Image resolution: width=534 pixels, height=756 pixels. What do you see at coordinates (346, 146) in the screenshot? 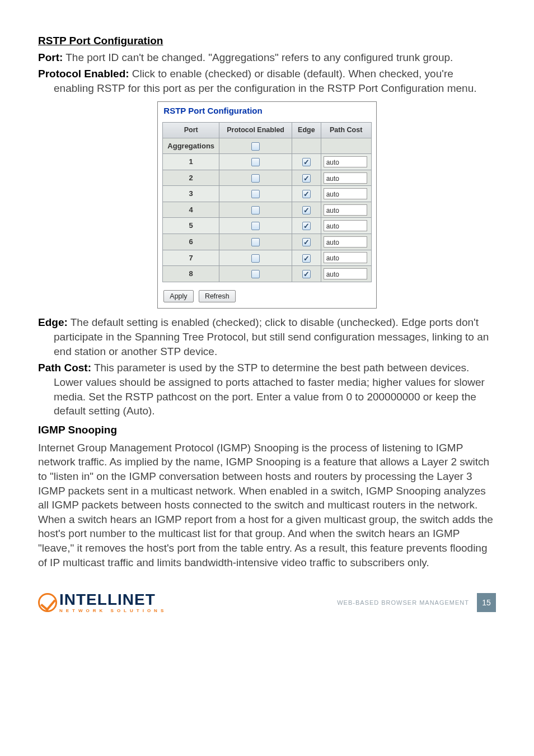
I see `cell-path-aggregations` at bounding box center [346, 146].